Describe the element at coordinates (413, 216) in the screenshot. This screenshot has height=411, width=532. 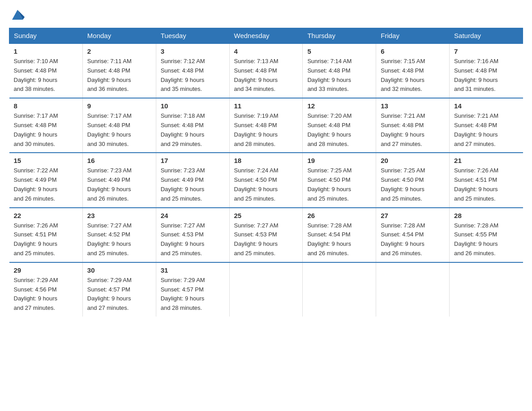
I see `day-number: 27` at that location.